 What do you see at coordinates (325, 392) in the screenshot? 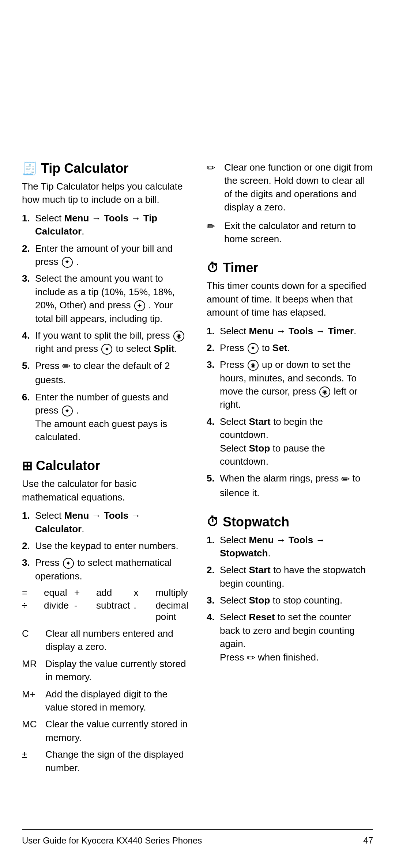
I see `nav-icon-timer3b: ◉` at bounding box center [325, 392].